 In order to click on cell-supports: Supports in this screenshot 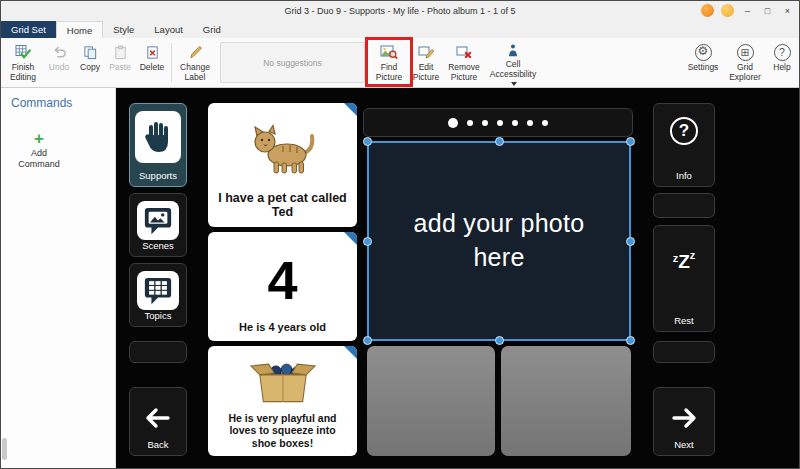, I will do `click(158, 145)`.